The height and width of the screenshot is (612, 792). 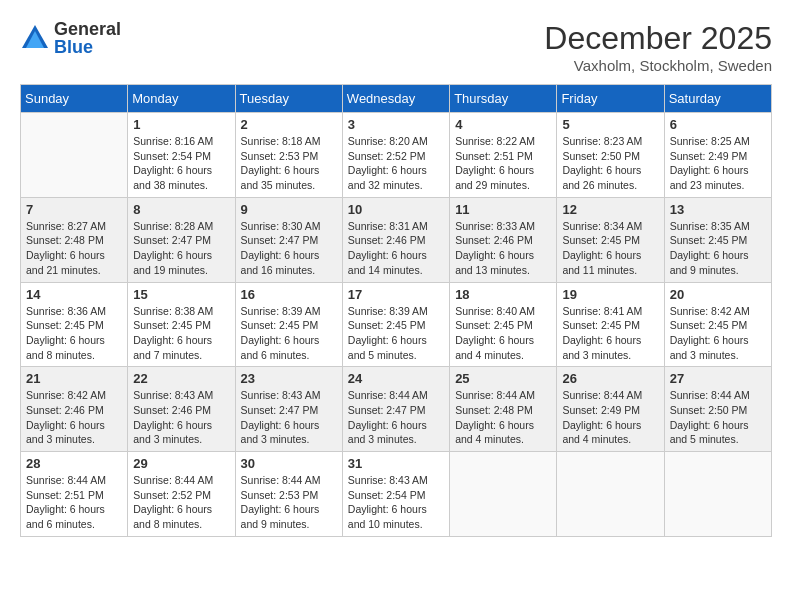 What do you see at coordinates (610, 210) in the screenshot?
I see `day-number: 12` at bounding box center [610, 210].